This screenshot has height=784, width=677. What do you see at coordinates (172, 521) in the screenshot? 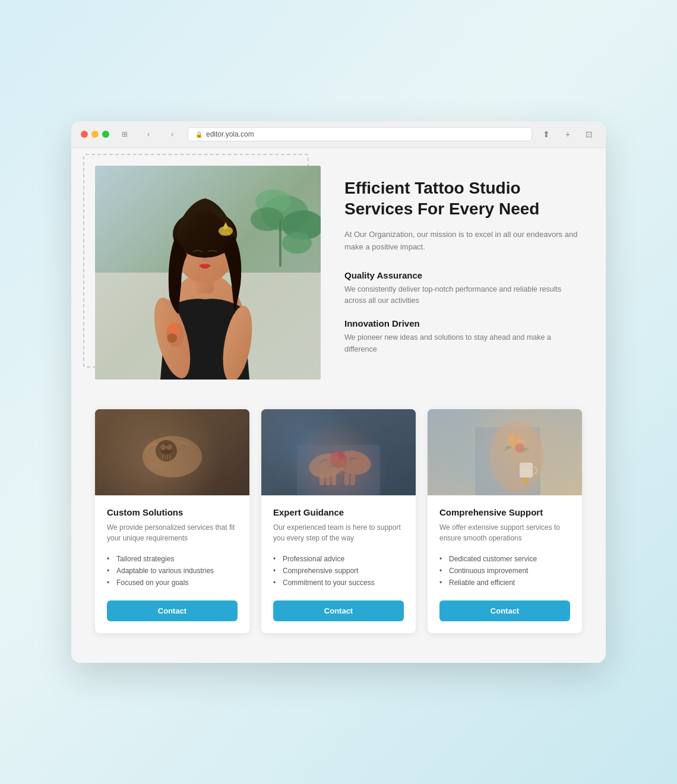
I see `card-custom-solutions: Custom Solutions We provide personalized…` at bounding box center [172, 521].